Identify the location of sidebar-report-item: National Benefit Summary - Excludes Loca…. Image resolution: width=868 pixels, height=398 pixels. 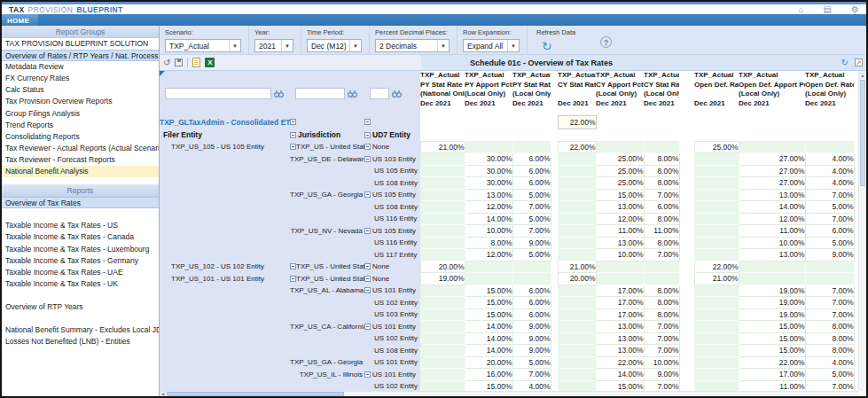
(80, 330).